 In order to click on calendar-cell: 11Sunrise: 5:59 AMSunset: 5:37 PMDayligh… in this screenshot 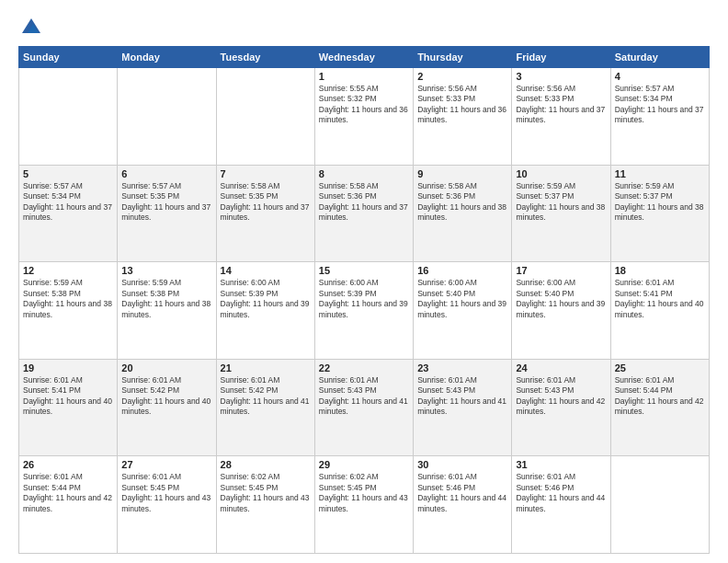, I will do `click(660, 213)`.